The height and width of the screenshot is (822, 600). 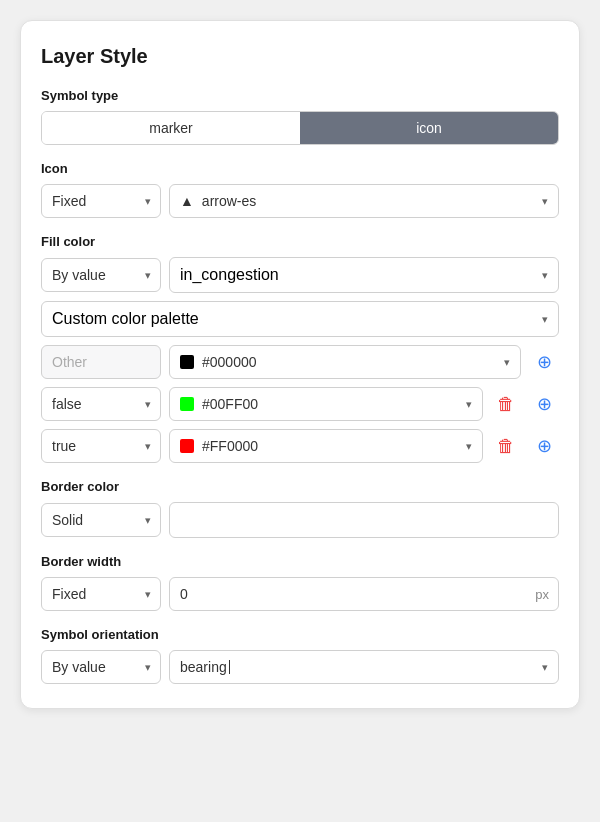 I want to click on true-add-button: ⊕, so click(x=544, y=446).